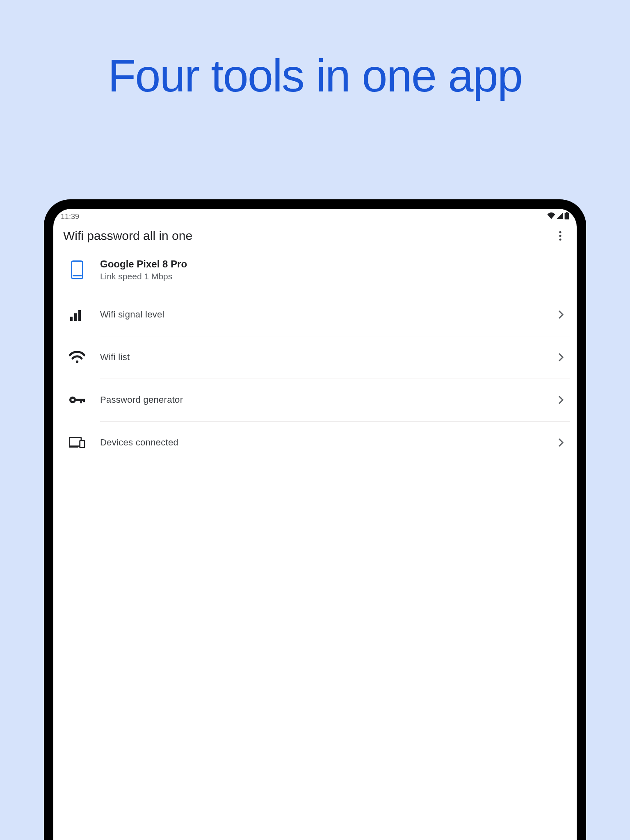 Image resolution: width=630 pixels, height=840 pixels. What do you see at coordinates (144, 276) in the screenshot?
I see `device-subtitle: Link speed 1 Mbps` at bounding box center [144, 276].